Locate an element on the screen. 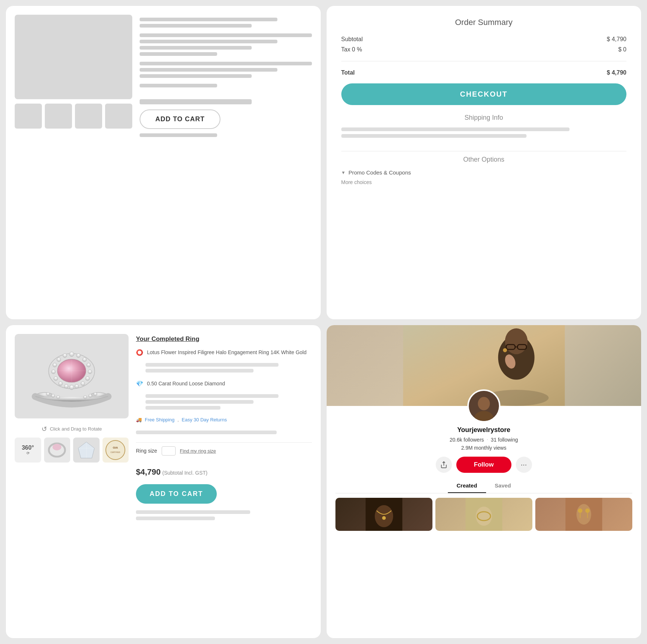 This screenshot has height=644, width=647. thumb-360: 360° ⟳ is located at coordinates (28, 450).